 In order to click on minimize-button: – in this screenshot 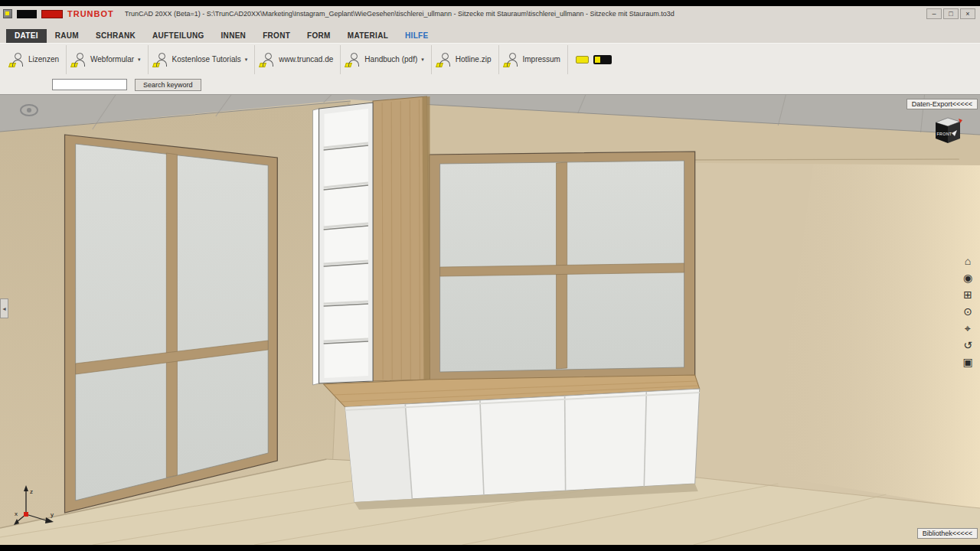, I will do `click(934, 14)`.